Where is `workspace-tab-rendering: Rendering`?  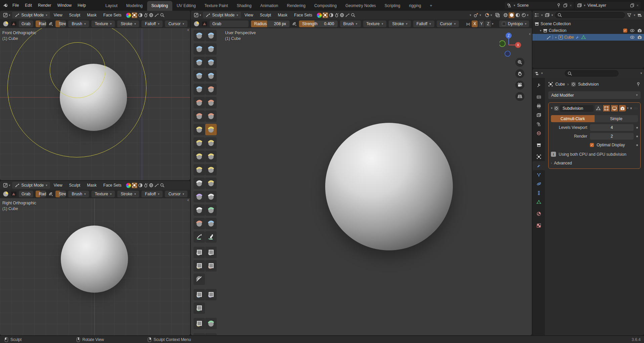 workspace-tab-rendering: Rendering is located at coordinates (296, 6).